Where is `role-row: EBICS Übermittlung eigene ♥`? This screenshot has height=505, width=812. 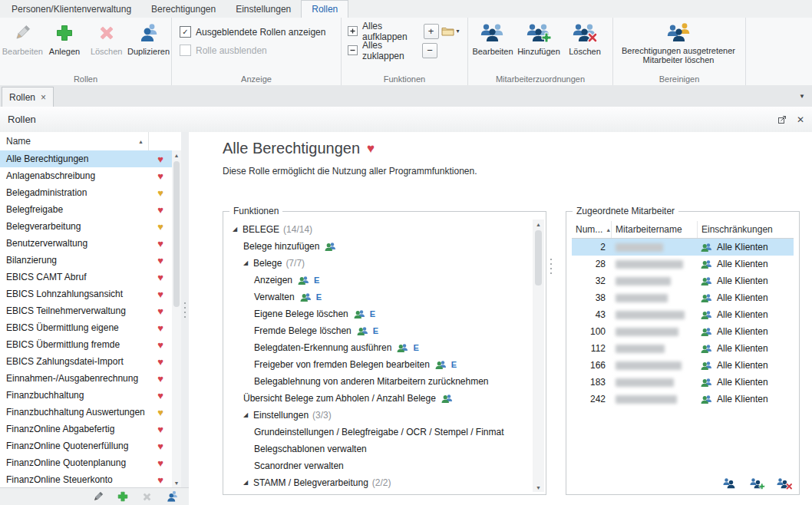
role-row: EBICS Übermittlung eigene ♥ is located at coordinates (86, 328).